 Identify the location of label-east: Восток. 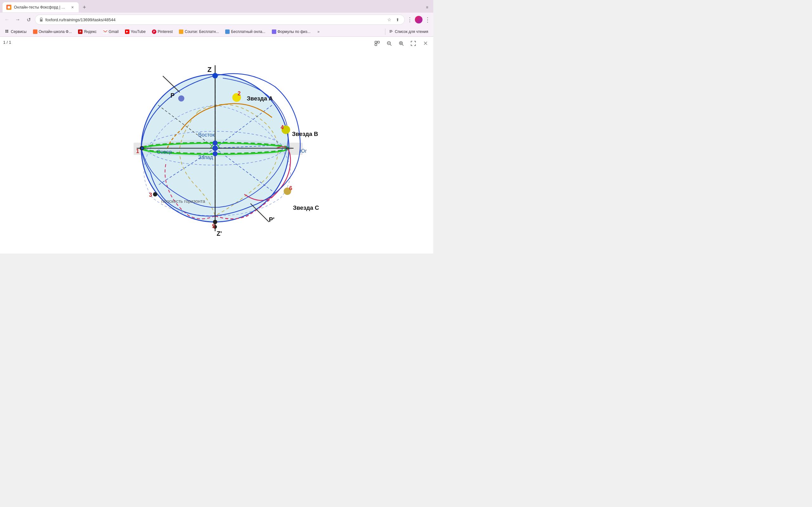
(207, 135).